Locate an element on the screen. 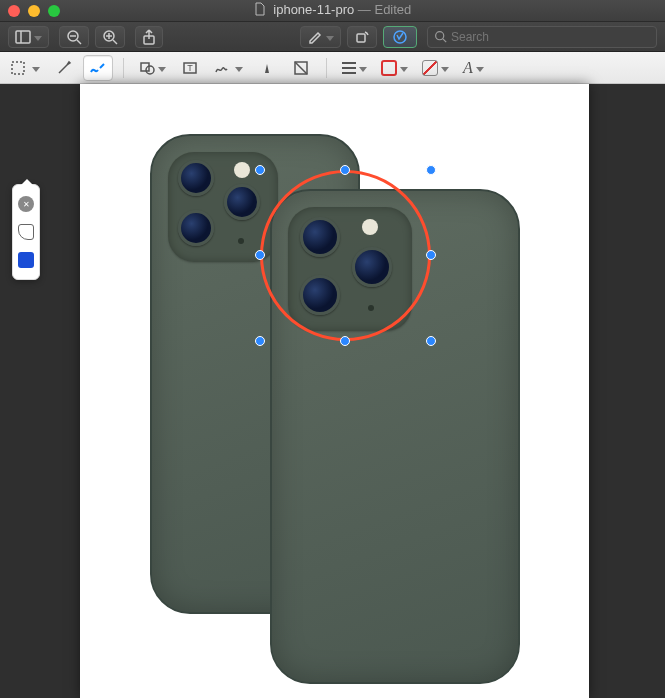  fill-icon is located at coordinates (430, 68).